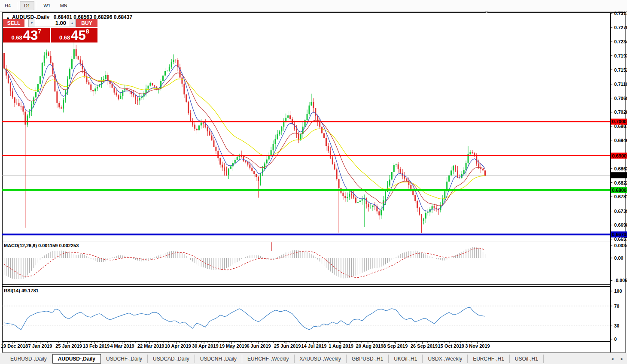 The width and height of the screenshot is (627, 364). Describe the element at coordinates (617, 326) in the screenshot. I see `rsi-axis-label: 30` at that location.